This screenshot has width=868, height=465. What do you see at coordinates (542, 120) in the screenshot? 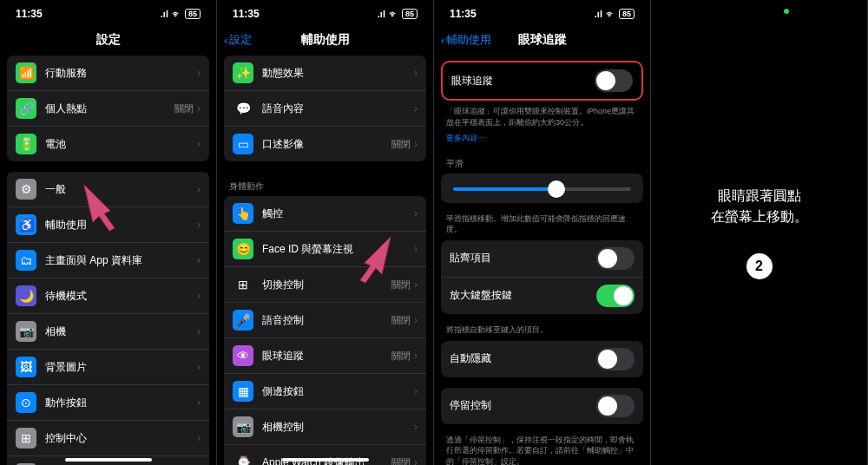
I see `hint-text: 「眼球追蹤」可讓你用雙眼來控制裝置。iPhone應讓其放在平穩表面上，距離你約大…` at bounding box center [542, 120].